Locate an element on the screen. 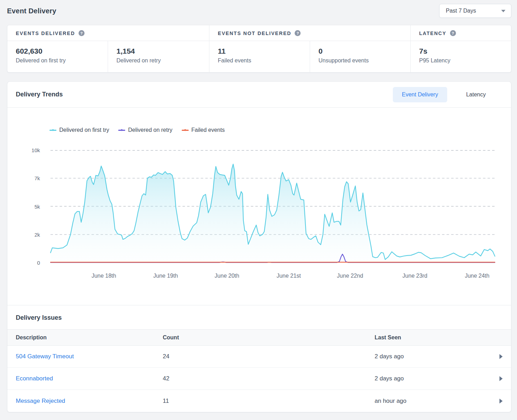 Image resolution: width=517 pixels, height=420 pixels. legend-item-first-try: Delivered on first try is located at coordinates (79, 130).